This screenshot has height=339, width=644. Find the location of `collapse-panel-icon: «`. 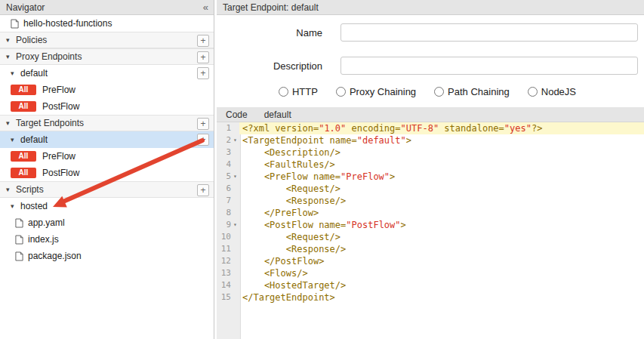

collapse-panel-icon: « is located at coordinates (205, 8).